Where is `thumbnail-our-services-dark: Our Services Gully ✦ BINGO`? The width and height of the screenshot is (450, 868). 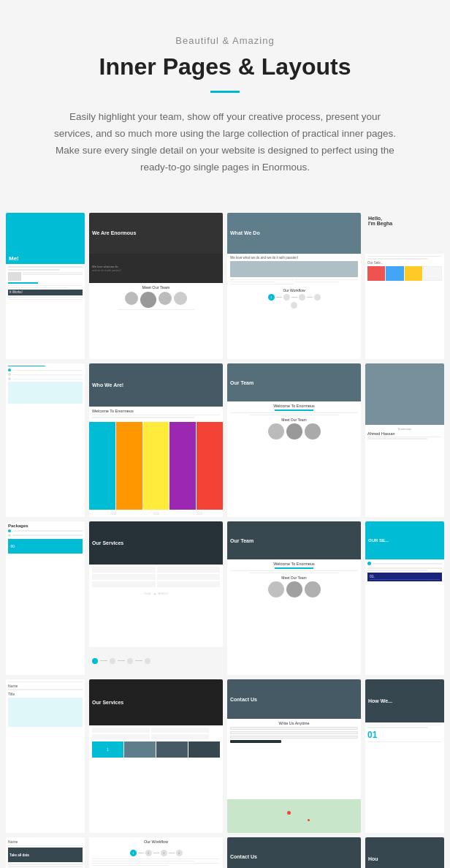 thumbnail-our-services-dark: Our Services Gully ✦ BINGO is located at coordinates (156, 598).